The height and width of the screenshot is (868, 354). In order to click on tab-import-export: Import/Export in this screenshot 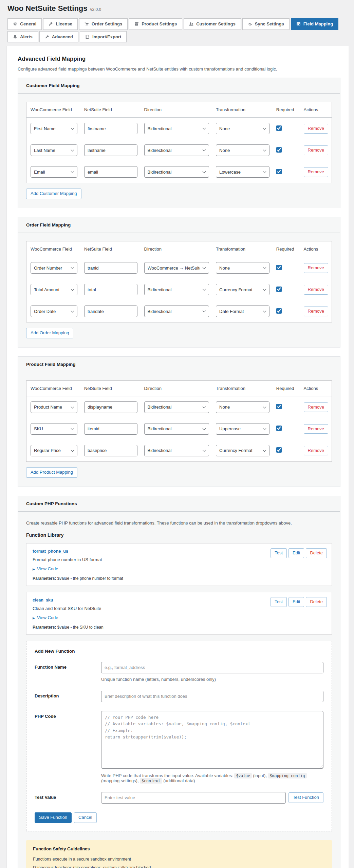, I will do `click(103, 37)`.